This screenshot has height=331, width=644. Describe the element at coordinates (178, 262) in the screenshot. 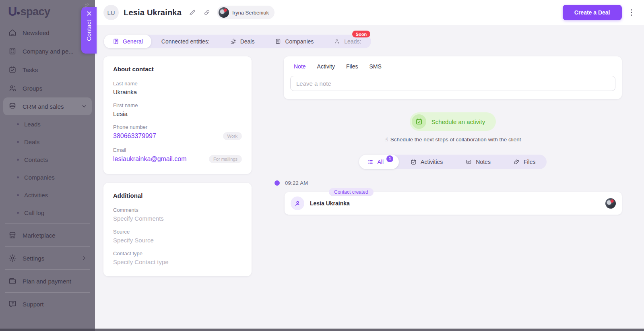

I see `contact-type-field: Specify Contact type` at that location.